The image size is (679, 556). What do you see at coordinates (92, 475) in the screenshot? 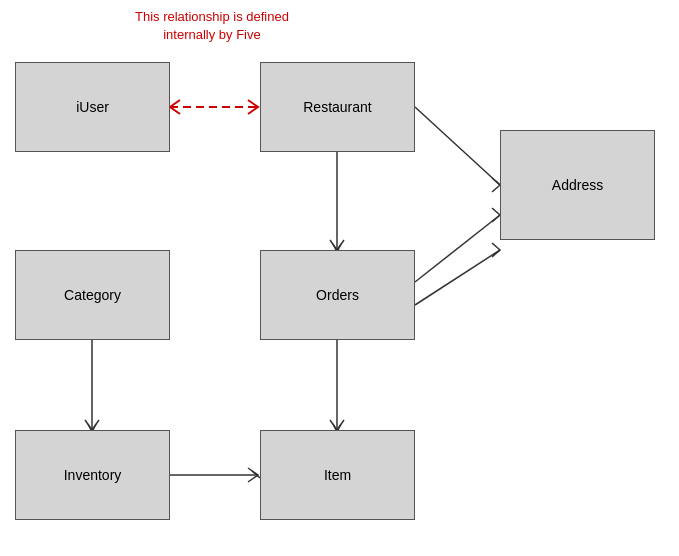
I see `entity-inventory: Inventory` at bounding box center [92, 475].